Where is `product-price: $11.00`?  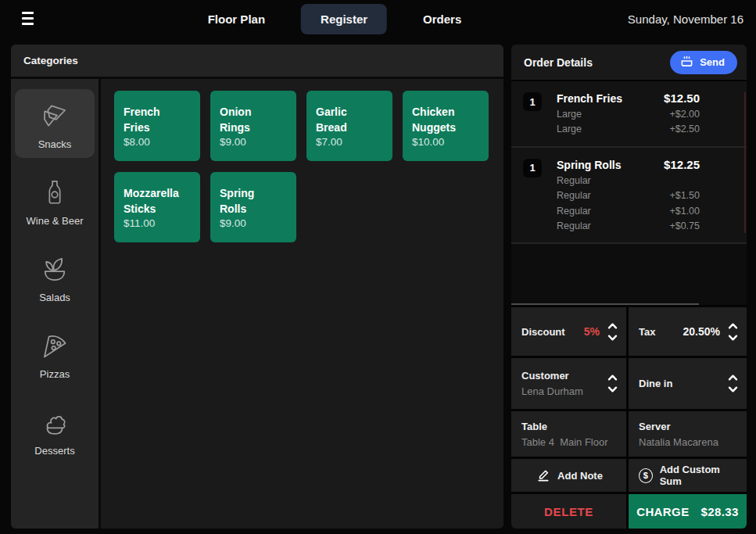
product-price: $11.00 is located at coordinates (139, 224).